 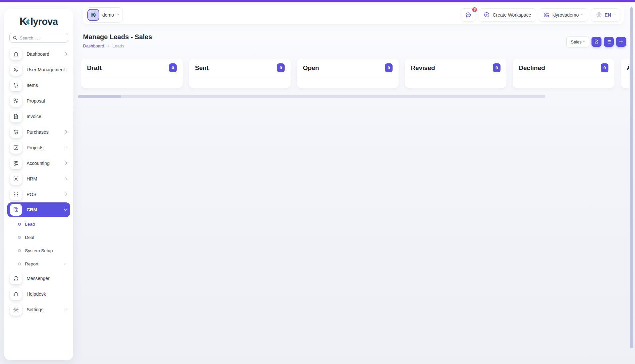 What do you see at coordinates (34, 116) in the screenshot?
I see `sidebar-item-label: Invoice` at bounding box center [34, 116].